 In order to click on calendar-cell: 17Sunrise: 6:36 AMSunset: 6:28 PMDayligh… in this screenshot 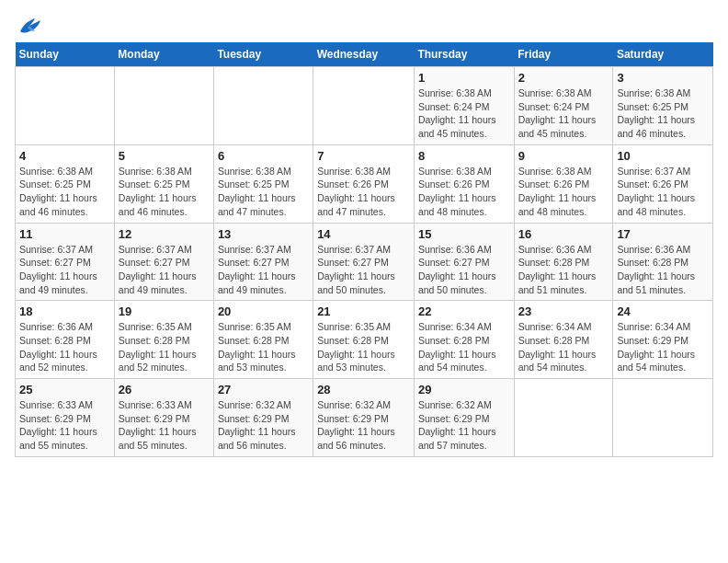, I will do `click(664, 261)`.